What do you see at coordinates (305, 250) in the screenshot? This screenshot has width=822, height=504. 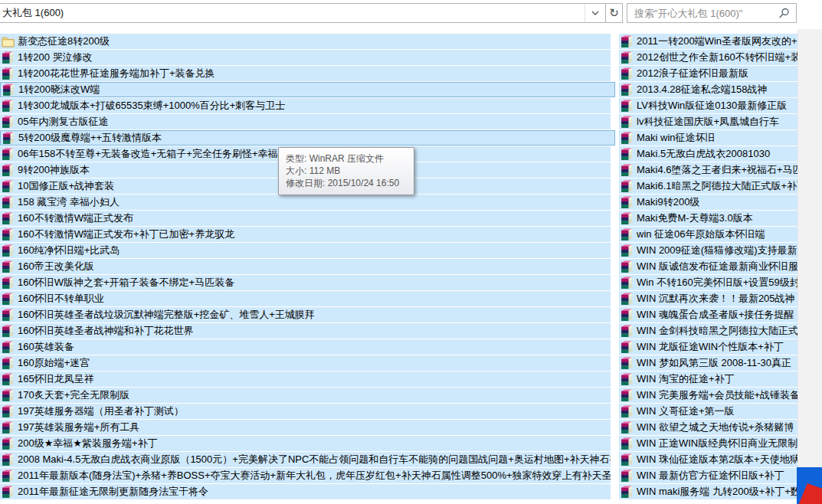 I see `file-item: 160纯净怀旧端+比武岛` at bounding box center [305, 250].